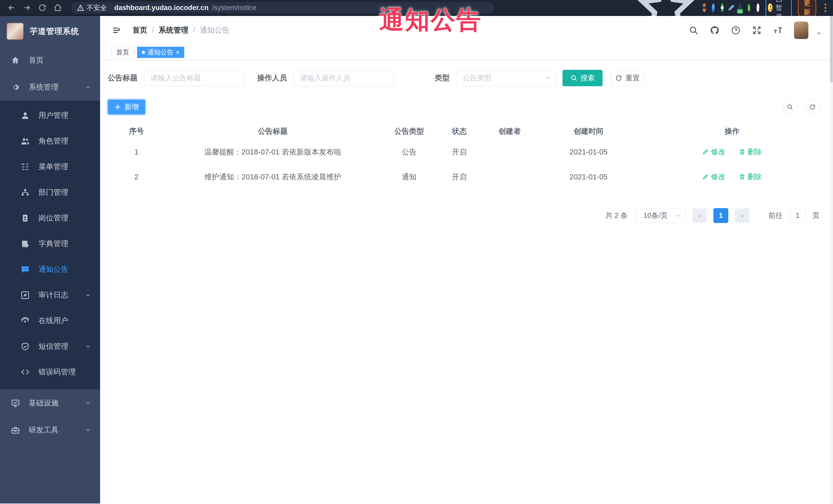 This screenshot has height=504, width=833. What do you see at coordinates (194, 78) in the screenshot?
I see `notice-title-input` at bounding box center [194, 78].